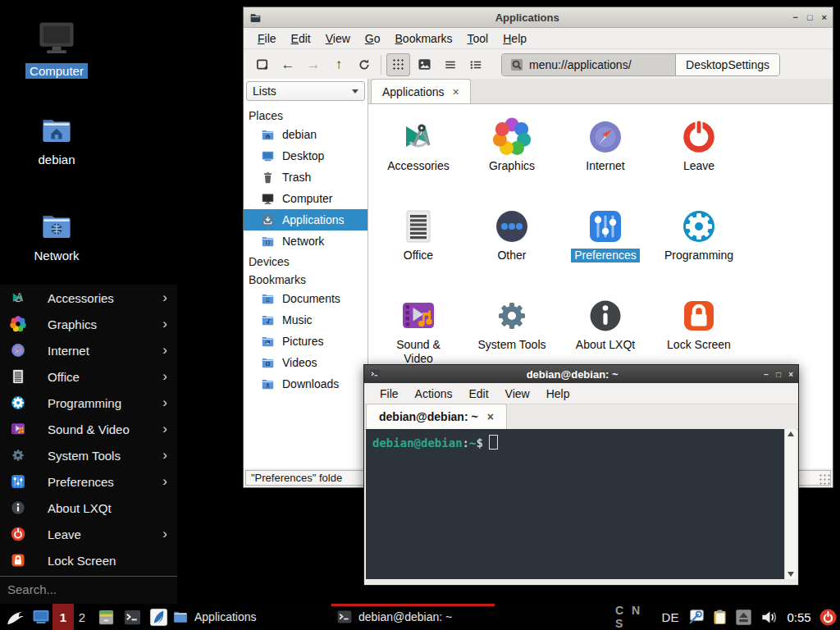 This screenshot has width=840, height=630. What do you see at coordinates (670, 617) in the screenshot?
I see `keyboard-layout: DE` at bounding box center [670, 617].